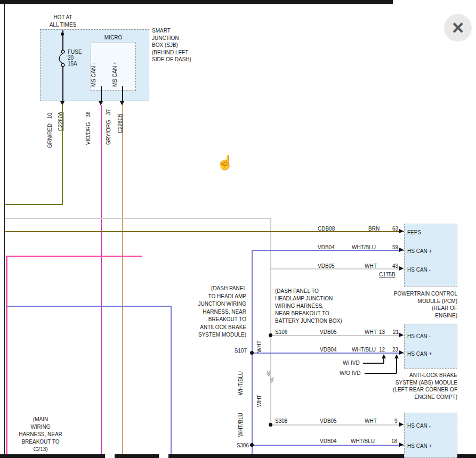 The image size is (476, 458). What do you see at coordinates (217, 312) in the screenshot?
I see `note-dash-to-headlamp-abs: (DASH PANEL TO HEADLAMP JUNCTION WIRING …` at bounding box center [217, 312].